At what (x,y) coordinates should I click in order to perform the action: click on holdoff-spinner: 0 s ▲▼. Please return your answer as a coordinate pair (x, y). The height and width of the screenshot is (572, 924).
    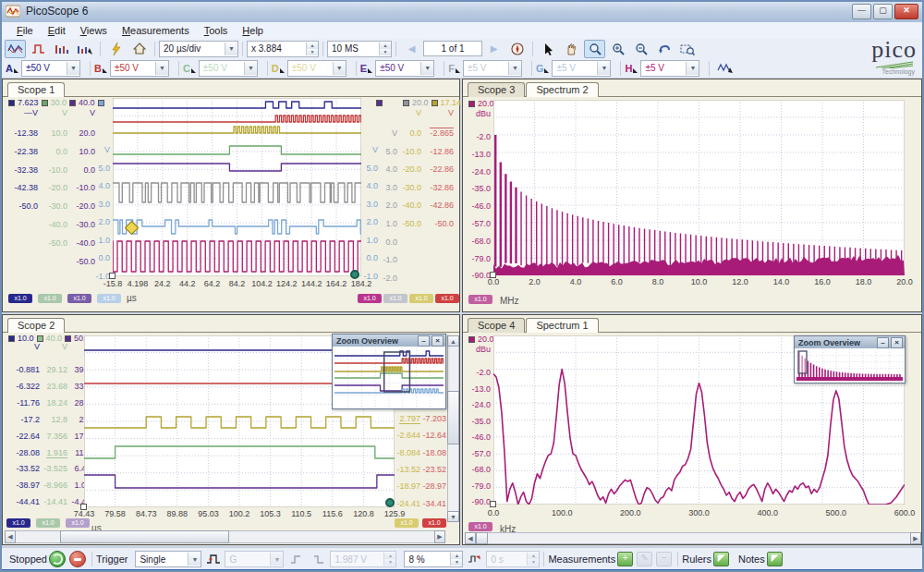
    Looking at the image, I should click on (513, 559).